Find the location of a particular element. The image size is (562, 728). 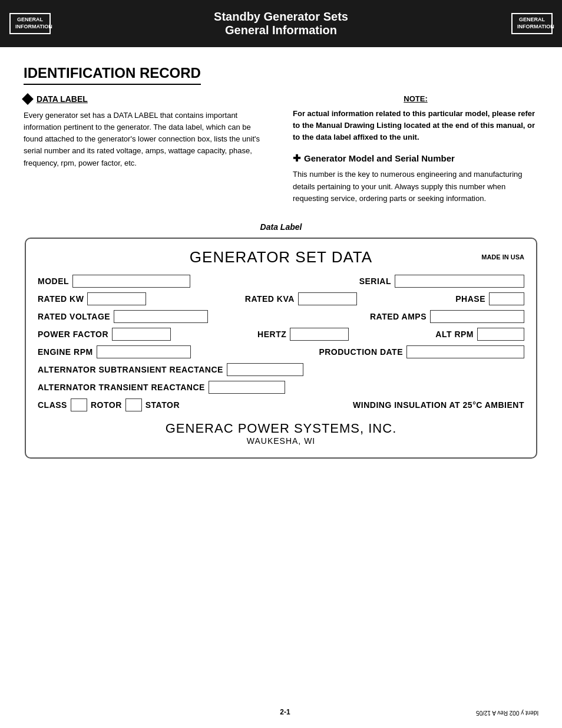

model-field is located at coordinates (131, 281).